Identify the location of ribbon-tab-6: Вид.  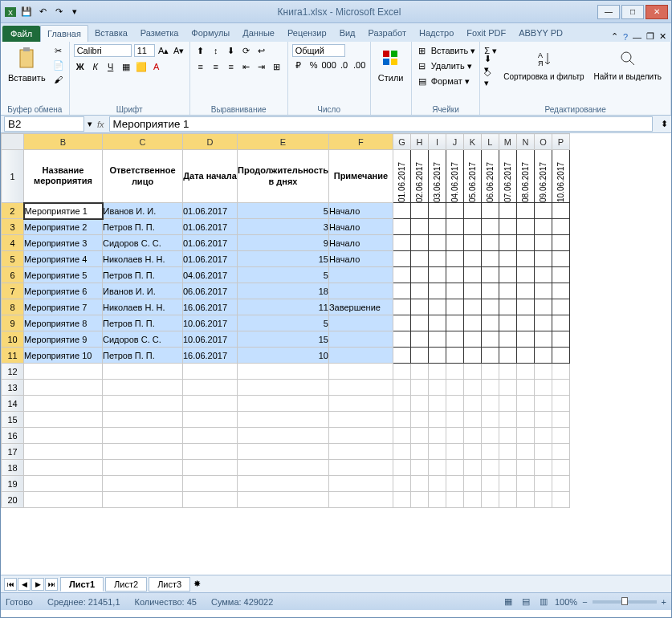
(348, 34).